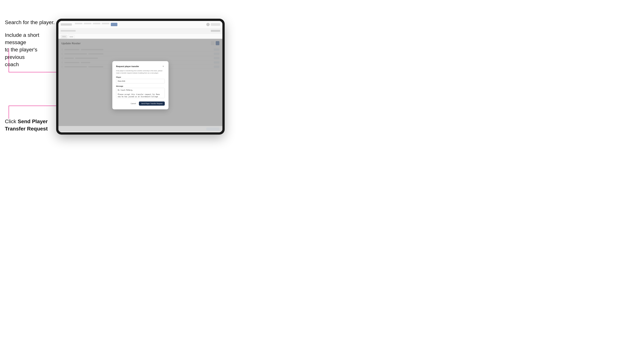 The image size is (644, 346). Describe the element at coordinates (140, 36) in the screenshot. I see `tab-bar` at that location.